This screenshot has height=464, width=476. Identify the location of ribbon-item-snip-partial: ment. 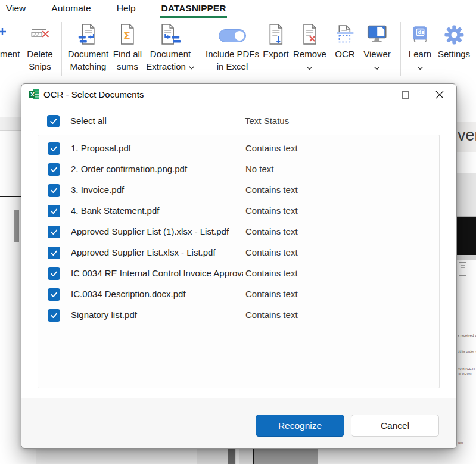
(10, 42).